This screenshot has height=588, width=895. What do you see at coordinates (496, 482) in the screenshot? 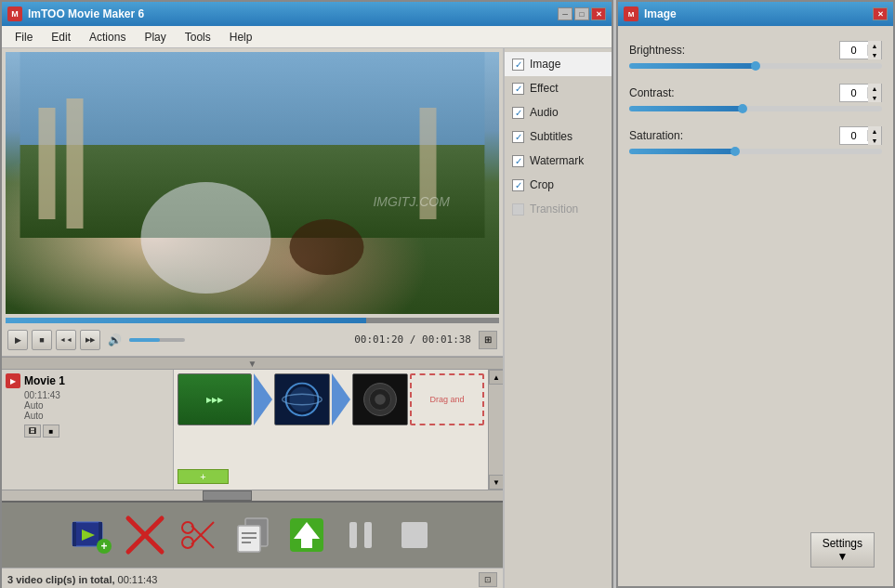
I see `scroll-down-btn: ▼` at bounding box center [496, 482].